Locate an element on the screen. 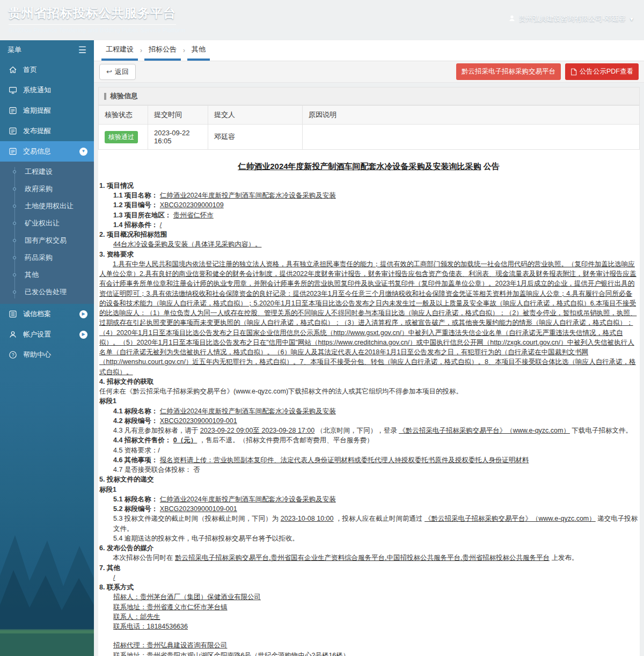 The height and width of the screenshot is (656, 644). user-name: 贵州弘典建设咨询有限公司-邓廷容 is located at coordinates (572, 19).